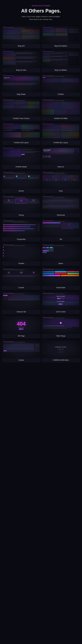 This screenshot has height=644, width=82. I want to click on header-tag: Choose One Of Styles, so click(41, 6).